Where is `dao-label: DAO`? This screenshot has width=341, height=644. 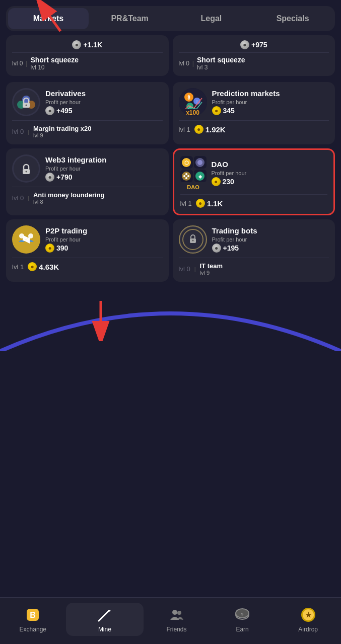 dao-label: DAO is located at coordinates (193, 187).